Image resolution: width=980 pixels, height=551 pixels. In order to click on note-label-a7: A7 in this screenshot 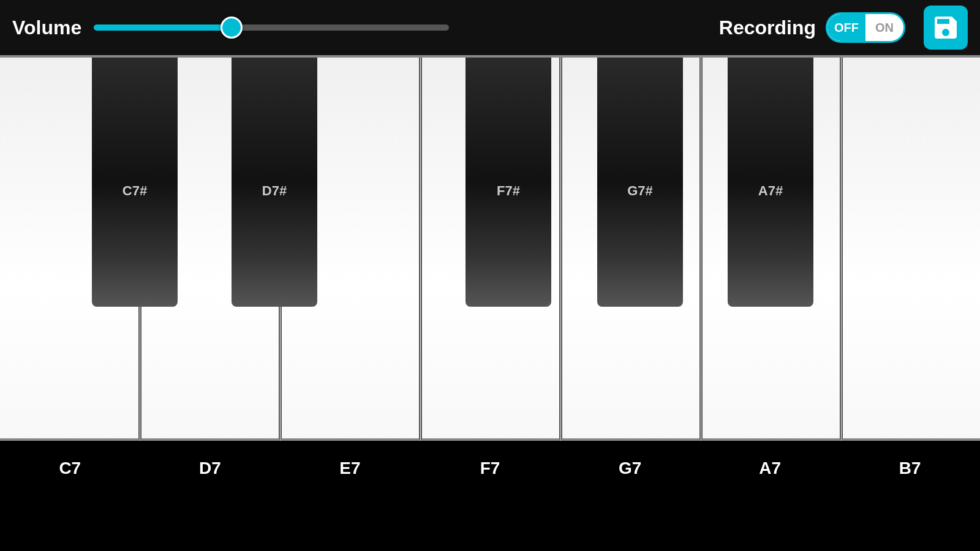, I will do `click(771, 468)`.